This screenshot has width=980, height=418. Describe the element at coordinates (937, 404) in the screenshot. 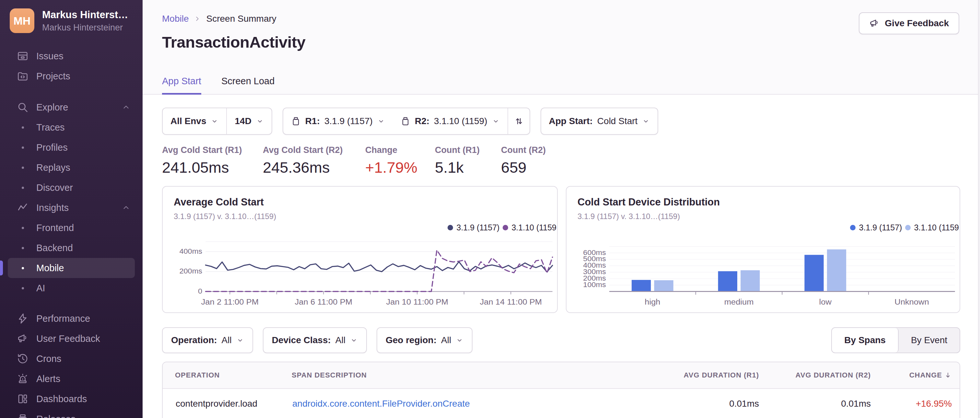

I see `cell-change: +16.95%` at that location.